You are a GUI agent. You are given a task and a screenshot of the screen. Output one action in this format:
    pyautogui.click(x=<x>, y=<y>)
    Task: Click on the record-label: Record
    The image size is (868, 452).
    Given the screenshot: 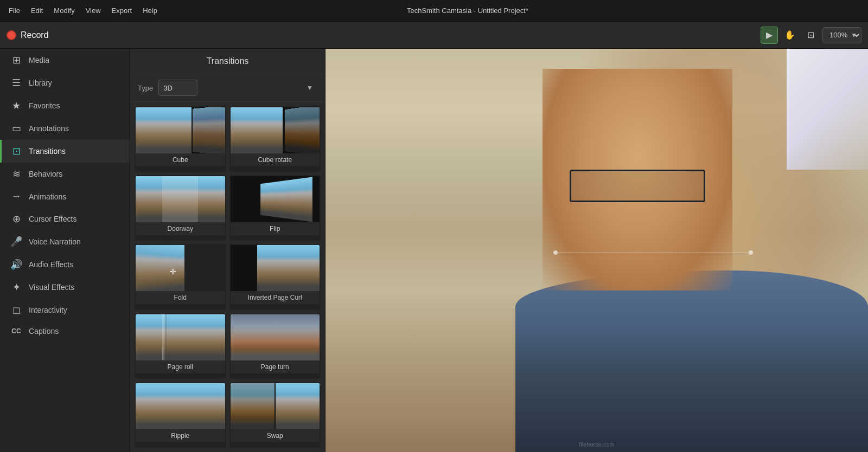 What is the action you would take?
    pyautogui.click(x=35, y=35)
    